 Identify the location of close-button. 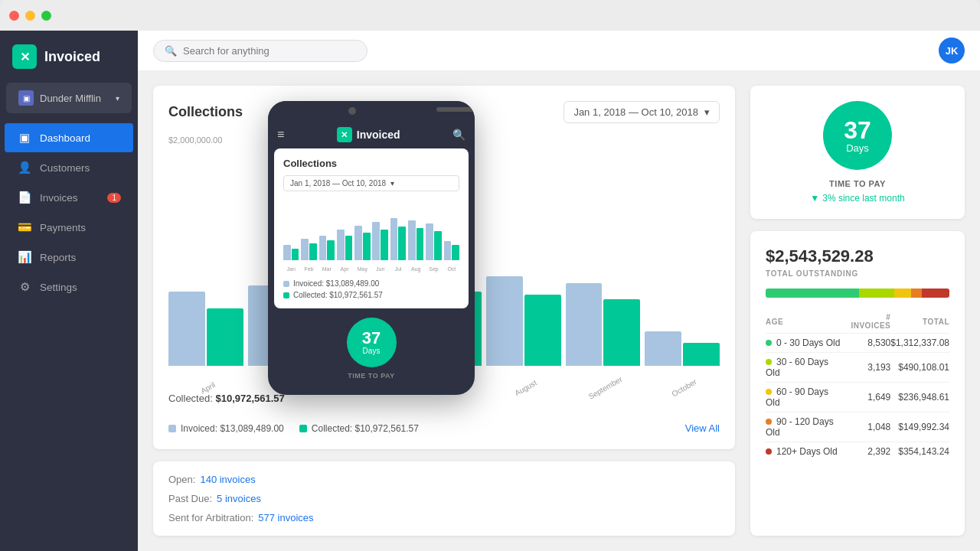
(14, 15).